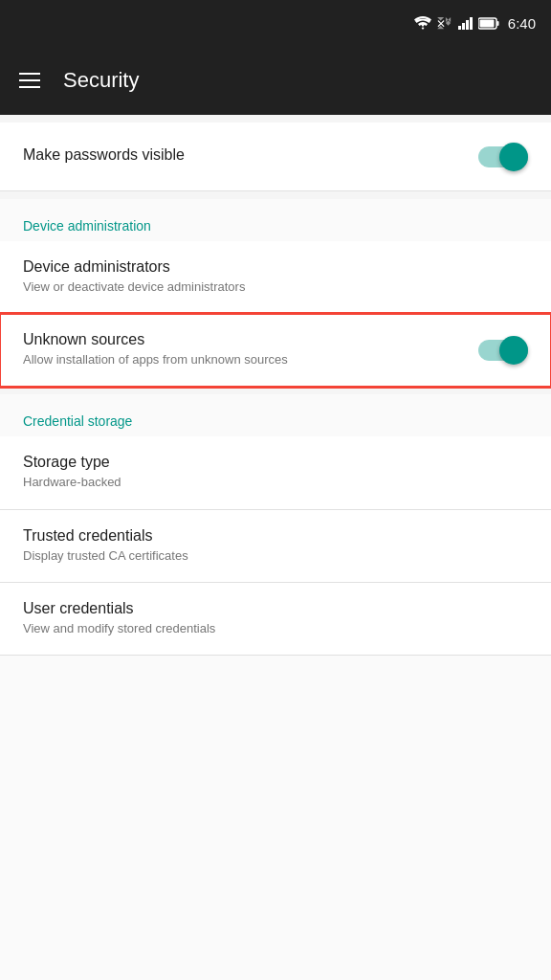 This screenshot has width=551, height=980. What do you see at coordinates (489, 23) in the screenshot?
I see `battery-icon` at bounding box center [489, 23].